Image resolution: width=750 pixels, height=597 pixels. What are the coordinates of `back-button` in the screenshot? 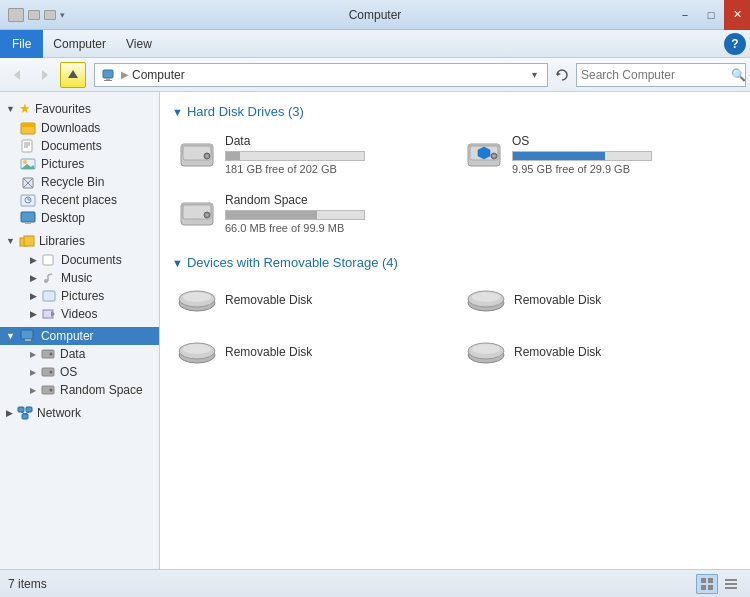 It's located at (17, 75).